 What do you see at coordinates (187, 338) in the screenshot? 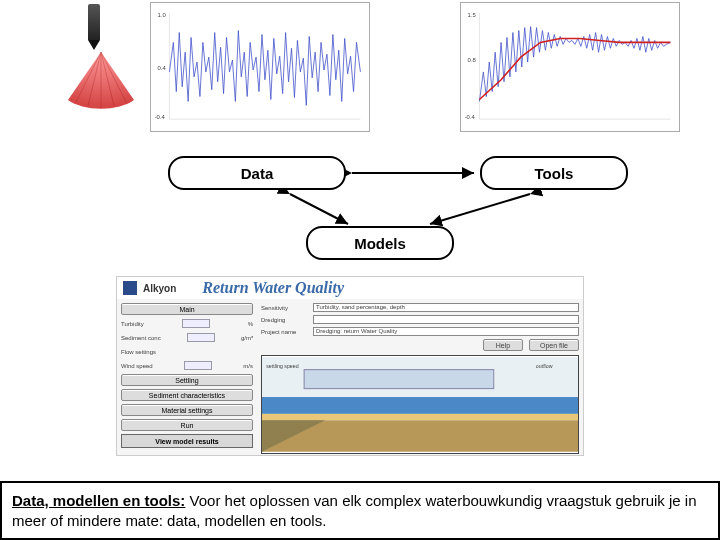
I see `param-row: Sediment concg/m³` at bounding box center [187, 338].